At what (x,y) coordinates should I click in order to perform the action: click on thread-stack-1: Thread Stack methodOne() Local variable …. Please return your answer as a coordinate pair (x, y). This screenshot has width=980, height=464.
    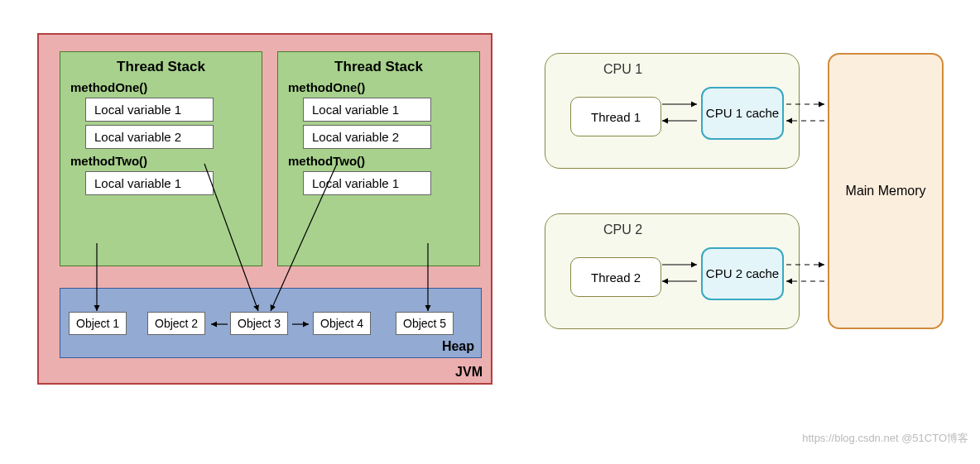
    Looking at the image, I should click on (161, 159).